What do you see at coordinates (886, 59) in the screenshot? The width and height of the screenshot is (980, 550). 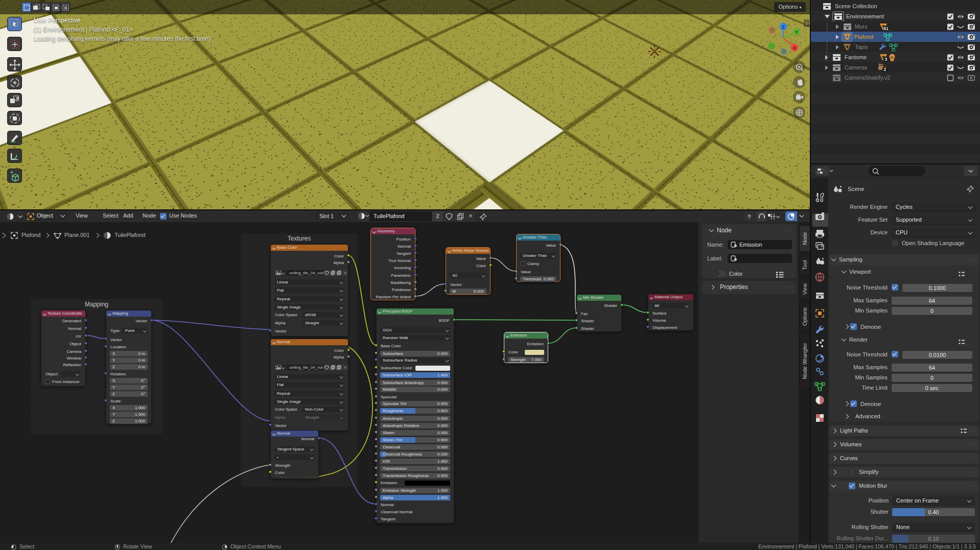 I see `svg-text: 3` at bounding box center [886, 59].